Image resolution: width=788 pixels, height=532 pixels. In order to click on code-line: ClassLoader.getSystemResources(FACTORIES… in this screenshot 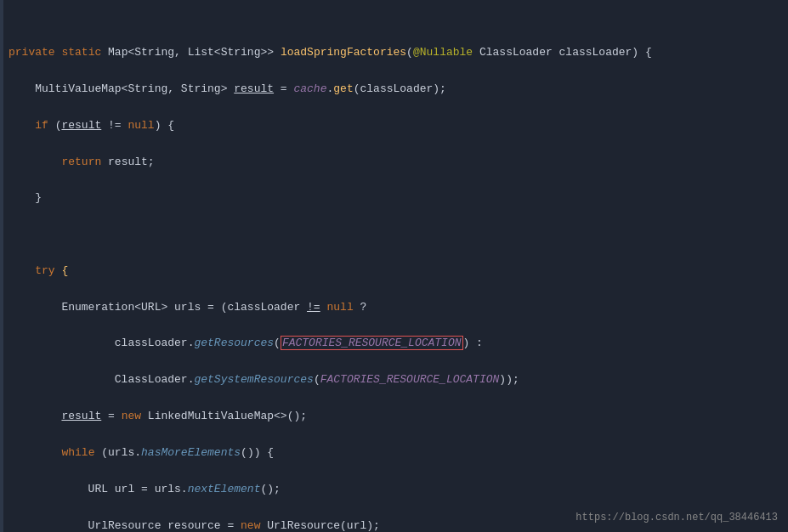, I will do `click(394, 379)`.